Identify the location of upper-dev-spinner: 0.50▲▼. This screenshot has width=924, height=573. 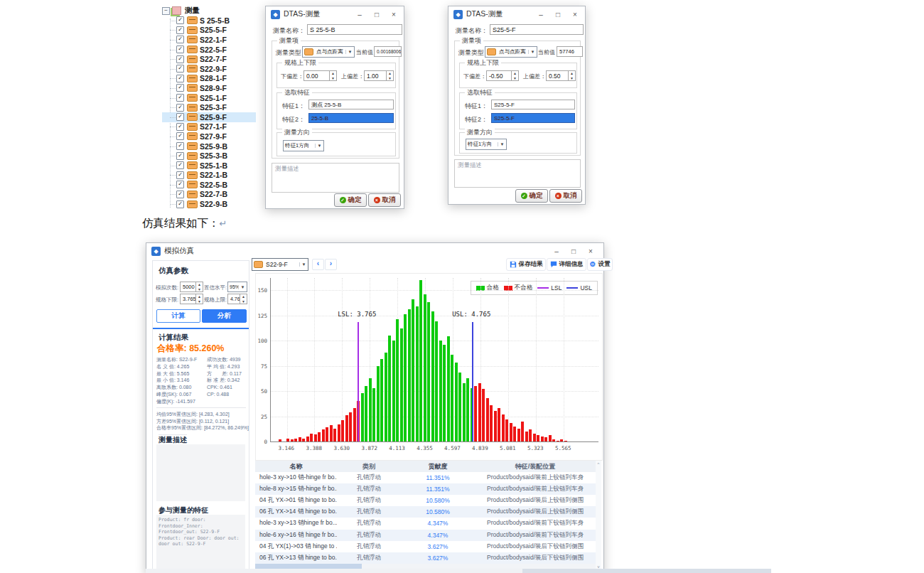
(561, 75).